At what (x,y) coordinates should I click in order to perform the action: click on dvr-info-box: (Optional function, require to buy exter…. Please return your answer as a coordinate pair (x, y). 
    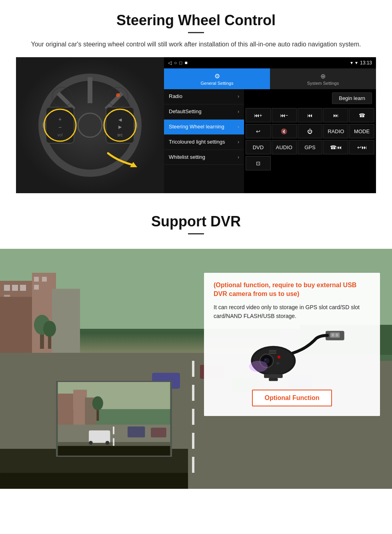
    Looking at the image, I should click on (292, 344).